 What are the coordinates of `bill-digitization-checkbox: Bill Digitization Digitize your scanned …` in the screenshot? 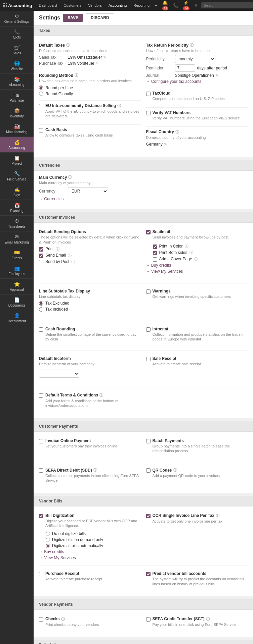 It's located at (90, 522).